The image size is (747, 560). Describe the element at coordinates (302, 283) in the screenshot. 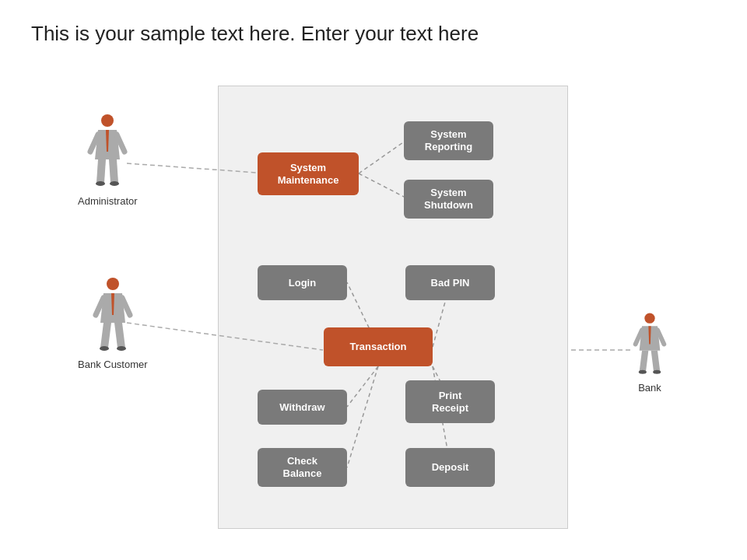

I see `login-box: Login` at that location.